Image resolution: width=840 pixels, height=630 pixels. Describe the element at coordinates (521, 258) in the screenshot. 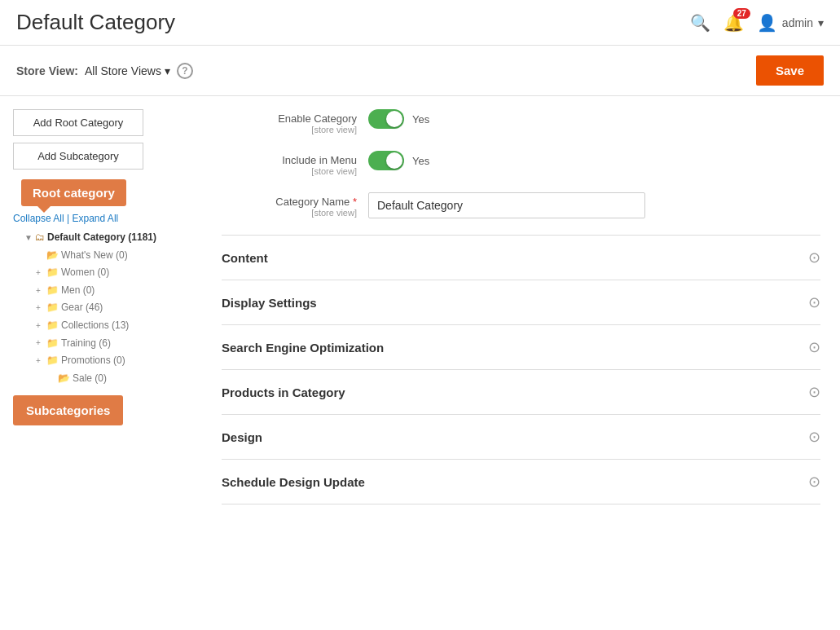

I see `accordion-header-content: Content ⊙` at that location.